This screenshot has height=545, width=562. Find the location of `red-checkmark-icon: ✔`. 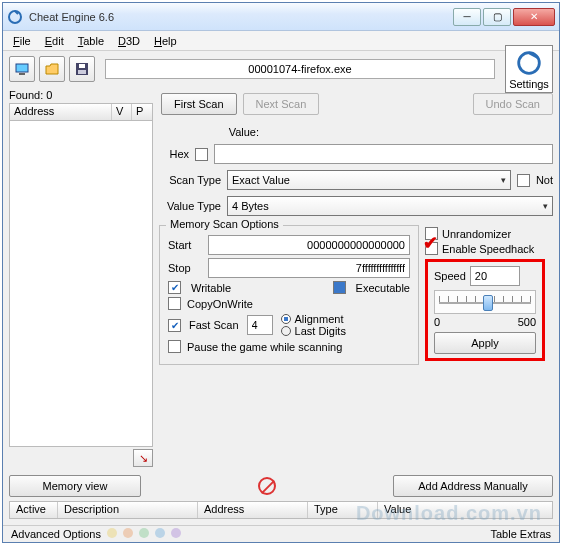

red-checkmark-icon: ✔ is located at coordinates (430, 243).